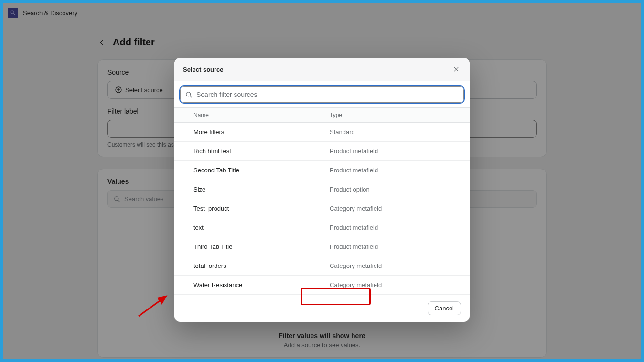  I want to click on col-header-type: Type, so click(396, 115).